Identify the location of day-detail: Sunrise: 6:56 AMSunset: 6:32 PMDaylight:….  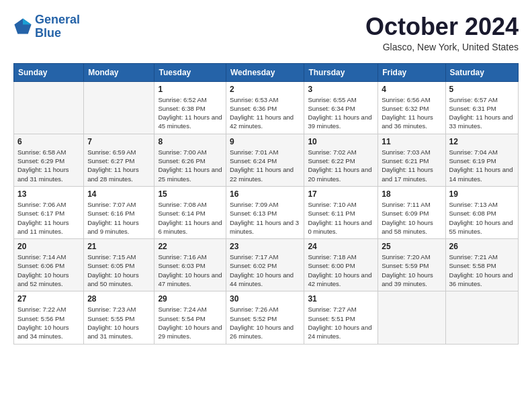
(411, 113).